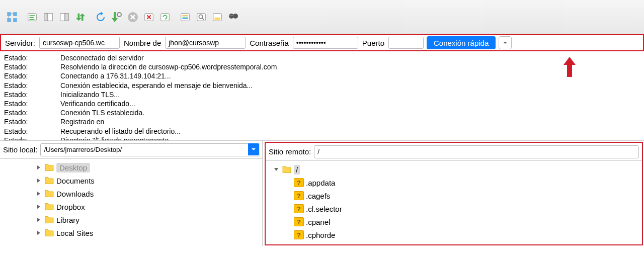 This screenshot has height=258, width=644. I want to click on filter-icon, so click(201, 17).